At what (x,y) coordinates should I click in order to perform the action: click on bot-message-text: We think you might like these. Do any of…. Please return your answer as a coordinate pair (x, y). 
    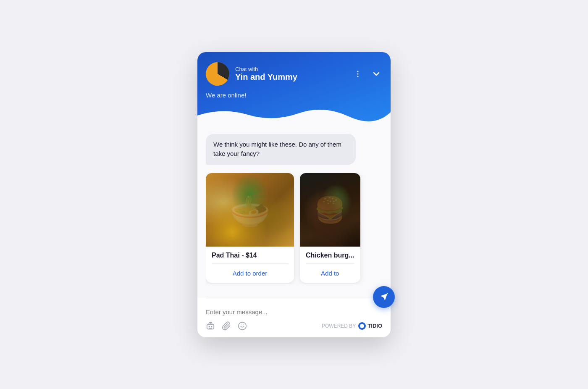
    Looking at the image, I should click on (277, 149).